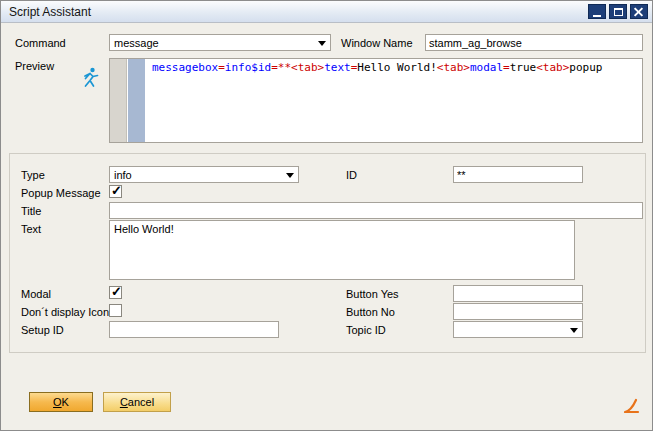 This screenshot has height=431, width=653. I want to click on maximize-icon, so click(618, 12).